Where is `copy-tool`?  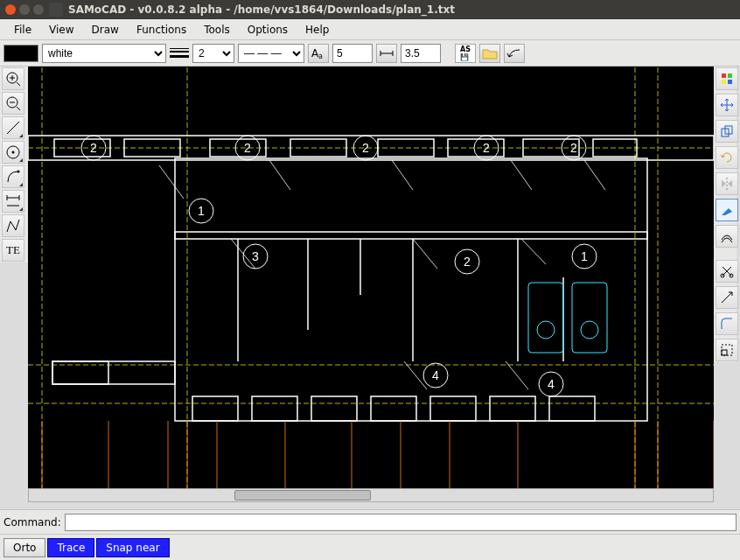
copy-tool is located at coordinates (727, 131).